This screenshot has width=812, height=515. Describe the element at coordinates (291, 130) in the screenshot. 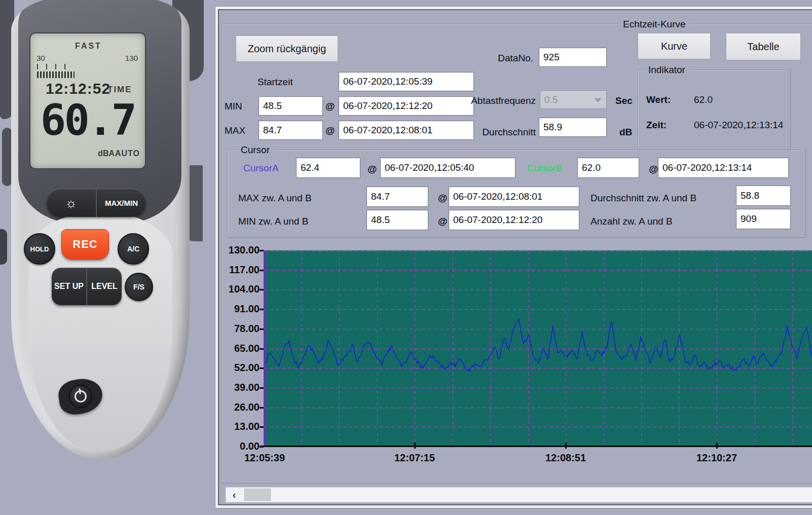

I see `max-value-field: 84.7` at that location.